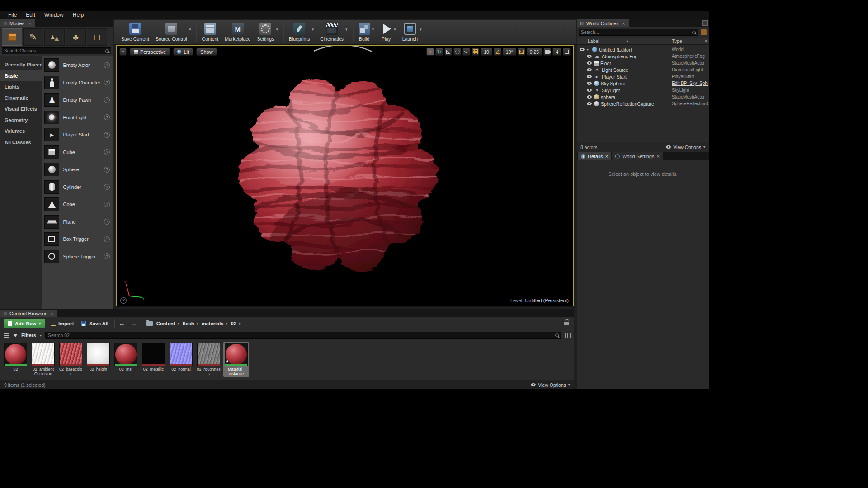 The height and width of the screenshot is (488, 868). I want to click on source-control-button: Source Control▾, so click(174, 33).